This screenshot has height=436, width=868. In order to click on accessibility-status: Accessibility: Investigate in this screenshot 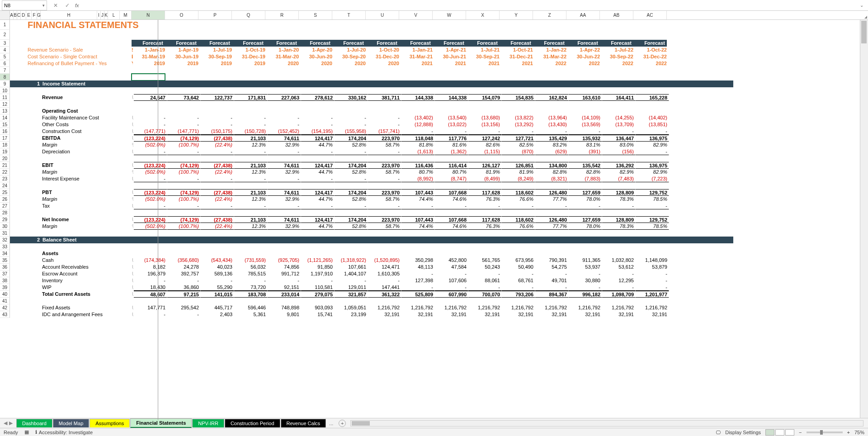, I will do `click(66, 432)`.